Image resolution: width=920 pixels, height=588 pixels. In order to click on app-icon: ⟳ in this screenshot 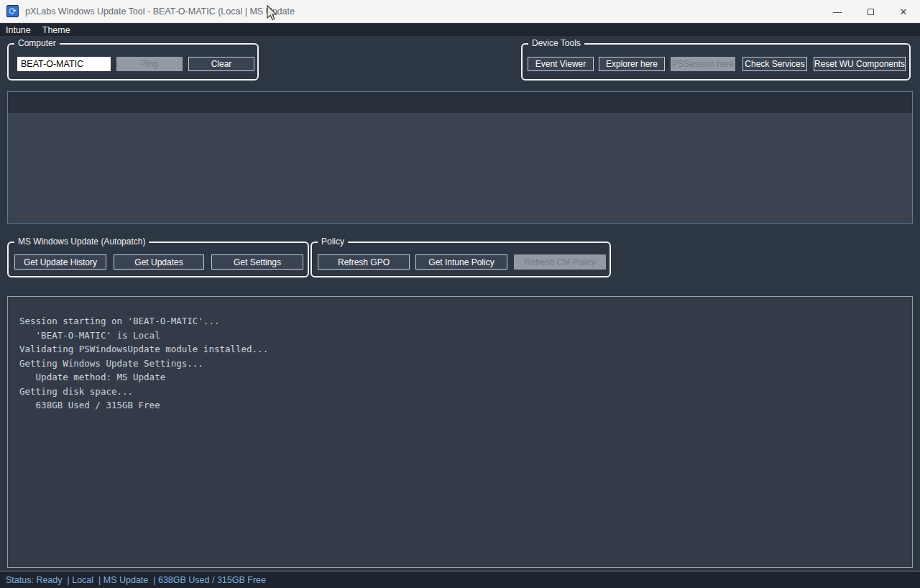, I will do `click(13, 12)`.